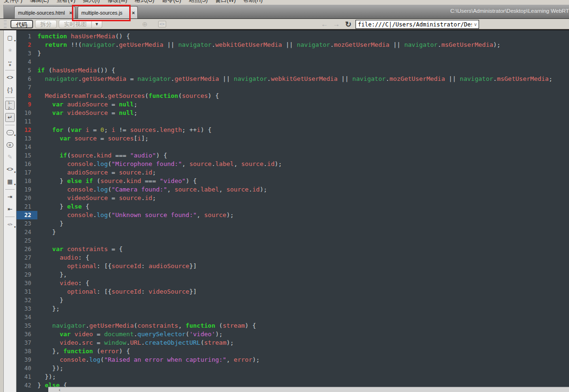 The width and height of the screenshot is (569, 392). I want to click on browser-back-icon: ←, so click(325, 24).